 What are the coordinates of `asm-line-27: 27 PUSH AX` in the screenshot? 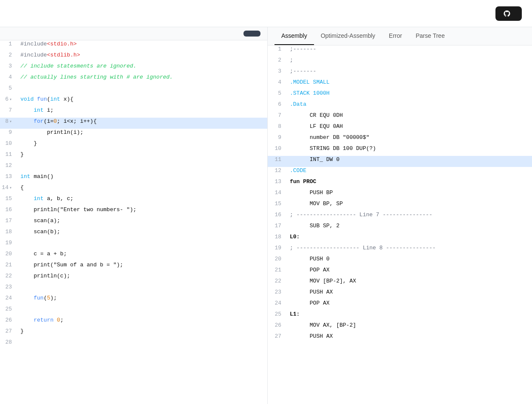 It's located at (400, 338).